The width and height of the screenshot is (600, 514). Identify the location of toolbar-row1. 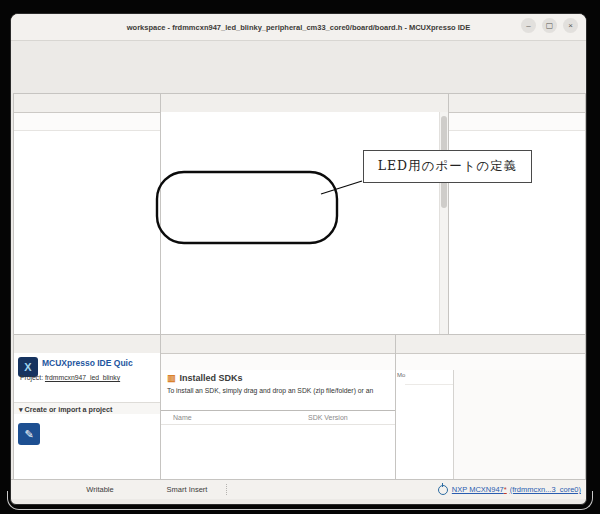
(298, 66).